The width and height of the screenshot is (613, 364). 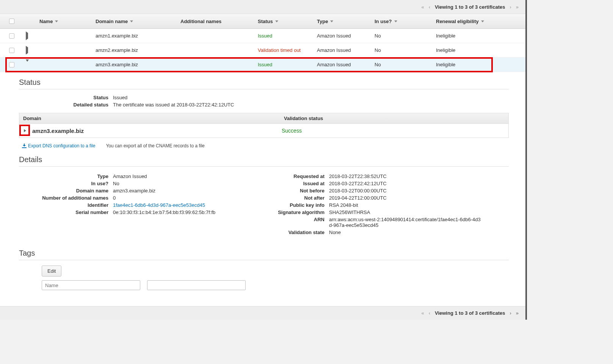 What do you see at coordinates (457, 21) in the screenshot?
I see `col-renewal-label: Renewal eligibility` at bounding box center [457, 21].